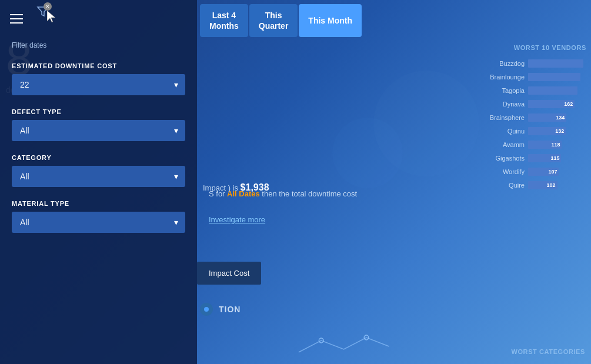 The width and height of the screenshot is (591, 364). Describe the element at coordinates (536, 104) in the screenshot. I see `vendor-row-dynava: Dynava 162` at that location.